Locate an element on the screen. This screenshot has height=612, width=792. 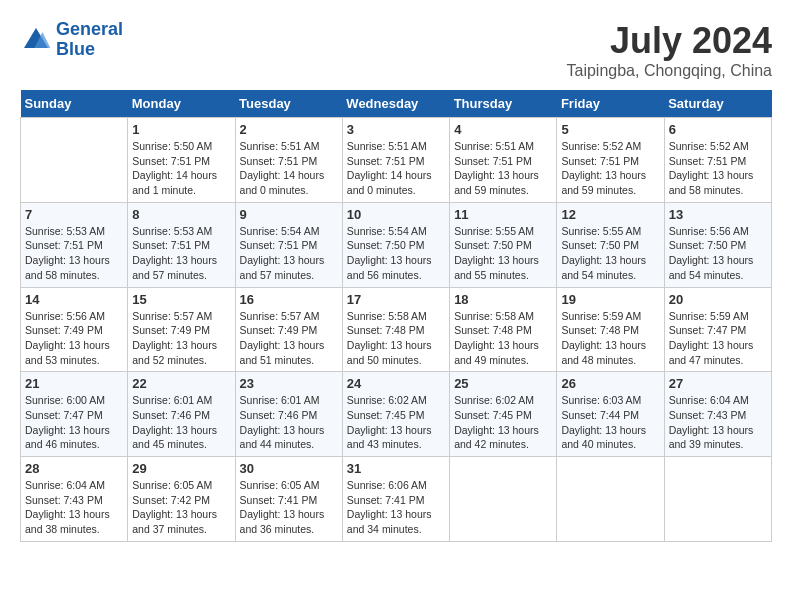
calendar-cell: 3Sunrise: 5:51 AM Sunset: 7:51 PM Daylig… is located at coordinates (396, 160).